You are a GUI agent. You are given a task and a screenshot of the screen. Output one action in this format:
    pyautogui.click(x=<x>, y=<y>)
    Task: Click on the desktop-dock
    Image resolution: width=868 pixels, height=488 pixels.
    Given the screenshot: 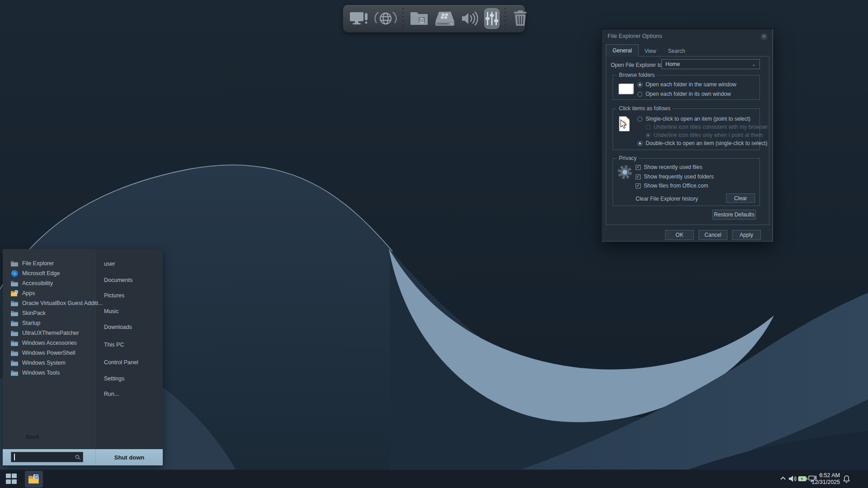 What is the action you would take?
    pyautogui.click(x=434, y=19)
    